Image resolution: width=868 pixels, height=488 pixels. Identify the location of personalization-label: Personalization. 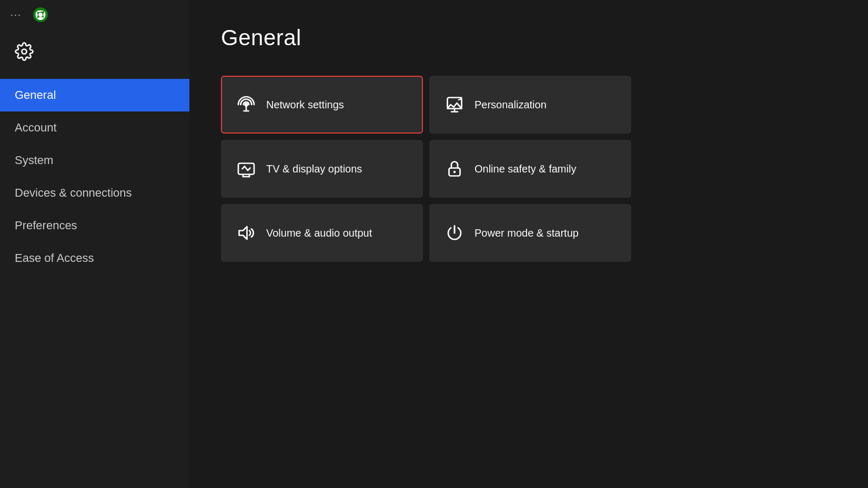
(510, 105).